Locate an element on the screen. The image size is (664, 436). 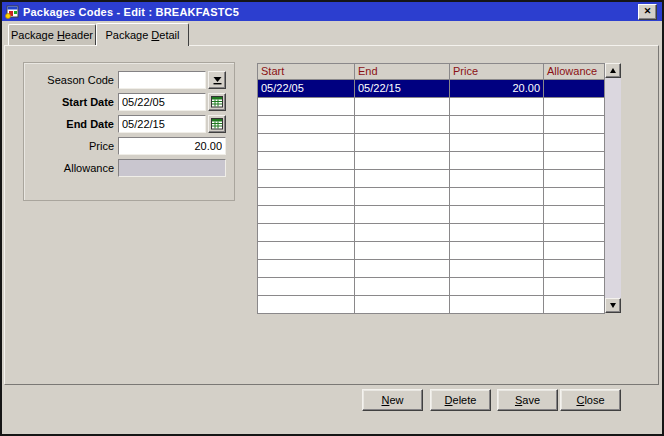
grid-row: 05/22/0505/22/1520.00 is located at coordinates (432, 89).